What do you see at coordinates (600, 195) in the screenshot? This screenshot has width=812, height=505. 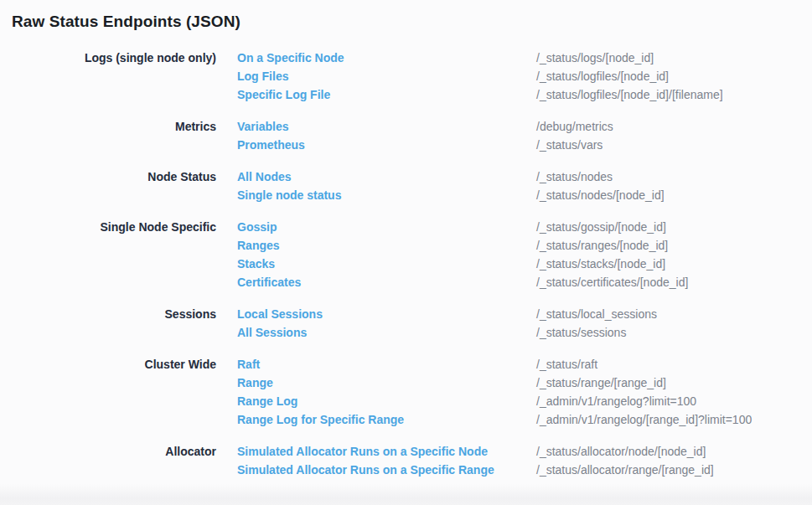 I see `endpoint-path: /_status/nodes/[node_id]` at bounding box center [600, 195].